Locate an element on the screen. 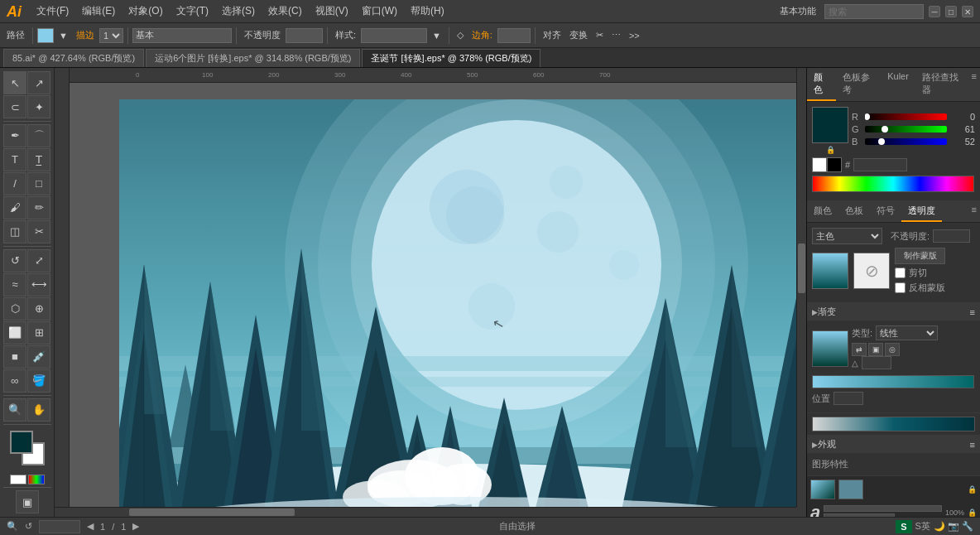  arrange-icon: >> is located at coordinates (634, 36).